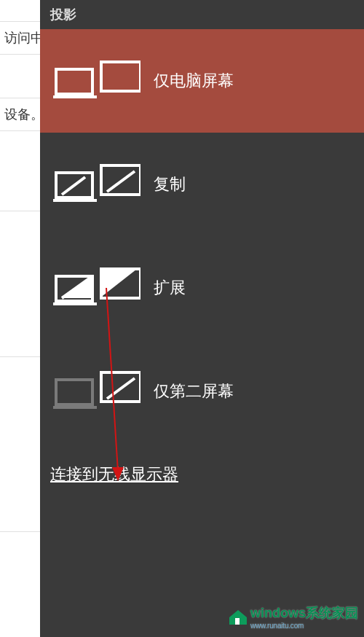 This screenshot has width=364, height=637. Describe the element at coordinates (202, 184) in the screenshot. I see `option-duplicate: 复制` at that location.